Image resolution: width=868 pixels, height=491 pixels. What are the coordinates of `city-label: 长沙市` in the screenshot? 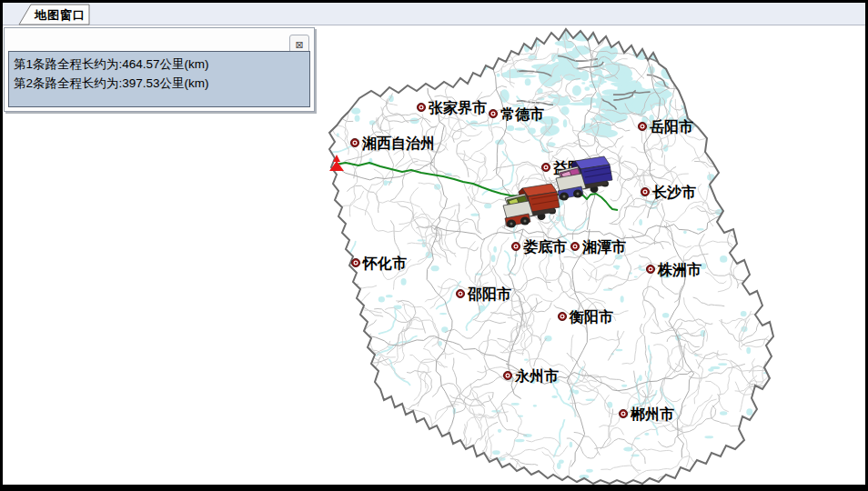 It's located at (674, 192).